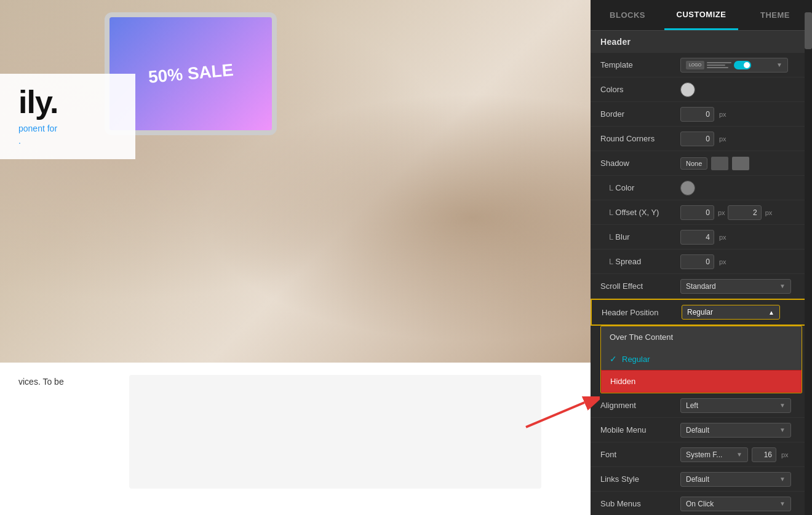 This screenshot has height=515, width=812. I want to click on tab-blocks: BLOCKS, so click(627, 15).